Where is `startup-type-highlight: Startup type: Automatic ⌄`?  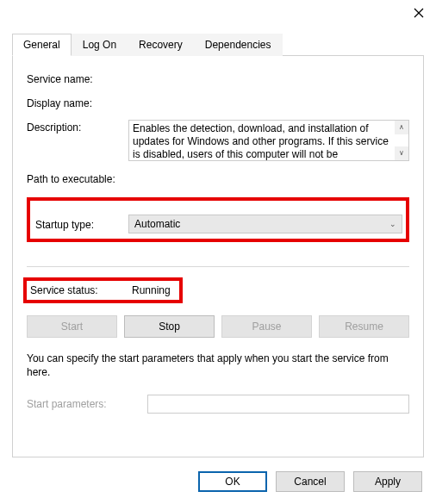
startup-type-highlight: Startup type: Automatic ⌄ is located at coordinates (218, 220).